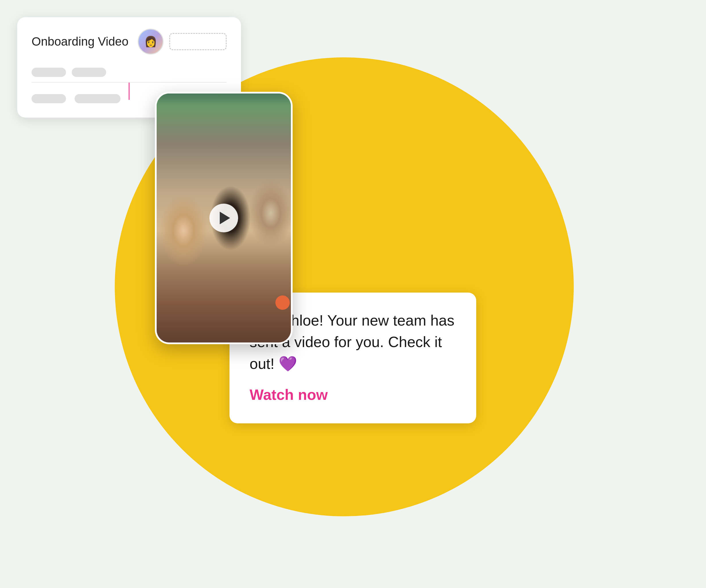 This screenshot has width=706, height=588. I want to click on avatar: 👩, so click(151, 42).